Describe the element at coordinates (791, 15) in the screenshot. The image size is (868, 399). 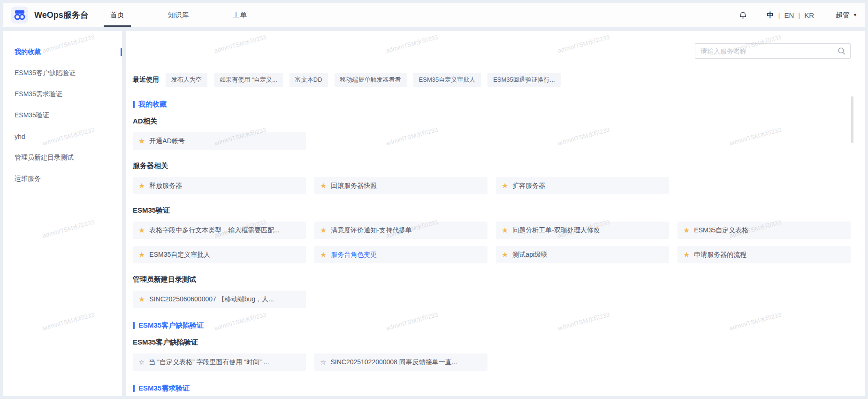
I see `language-switcher: 中 | EN | KR` at that location.